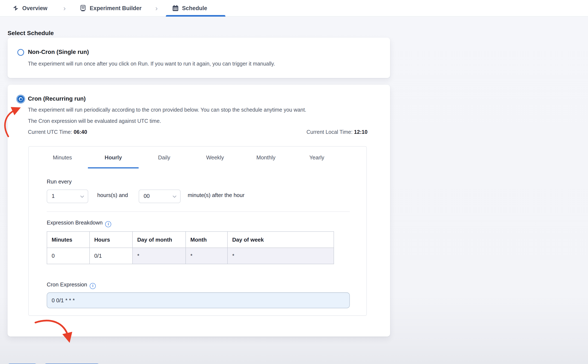  Describe the element at coordinates (159, 256) in the screenshot. I see `cell-day-of-month: *` at that location.